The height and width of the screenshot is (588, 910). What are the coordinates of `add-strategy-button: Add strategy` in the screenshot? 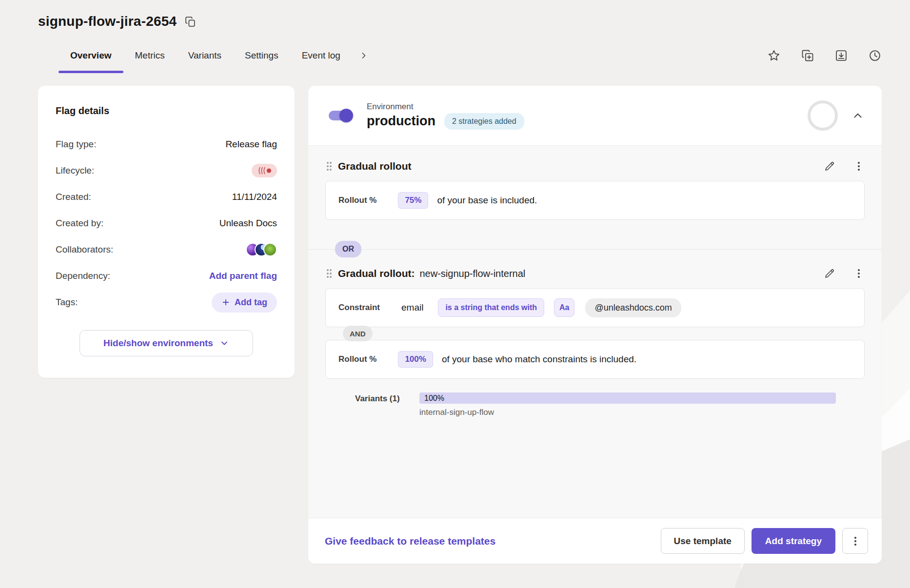 It's located at (793, 541).